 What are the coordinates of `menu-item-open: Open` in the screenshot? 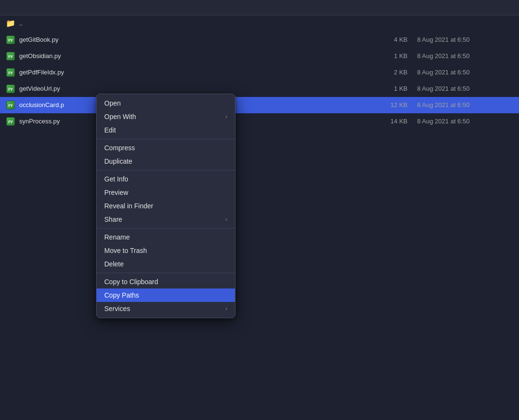 It's located at (166, 103).